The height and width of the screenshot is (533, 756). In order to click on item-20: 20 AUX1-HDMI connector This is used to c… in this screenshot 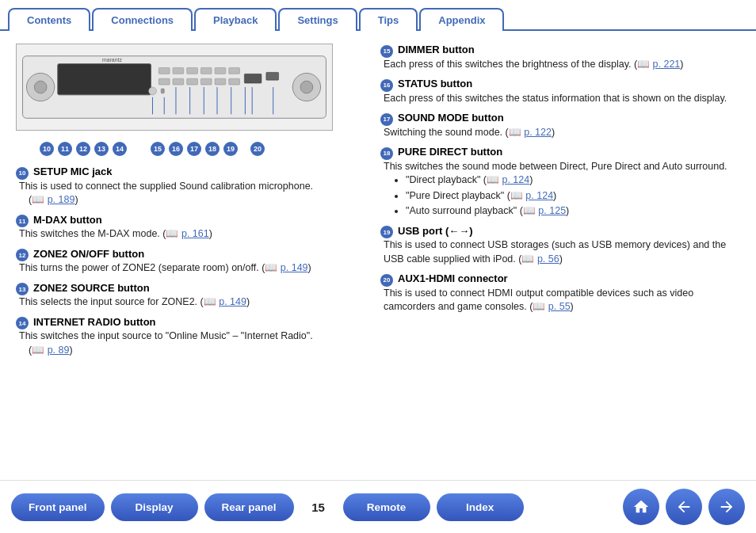, I will do `click(560, 293)`.